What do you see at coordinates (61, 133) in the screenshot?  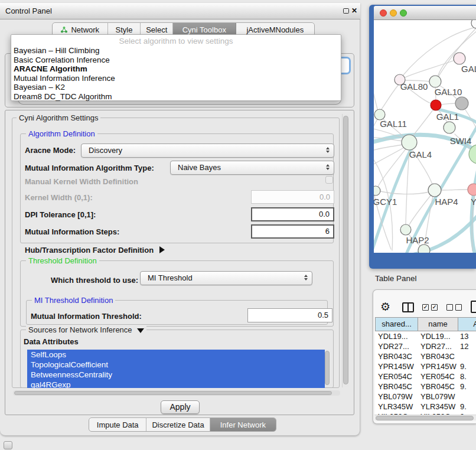 I see `algorithm-definition-title: Algorithm Definition` at bounding box center [61, 133].